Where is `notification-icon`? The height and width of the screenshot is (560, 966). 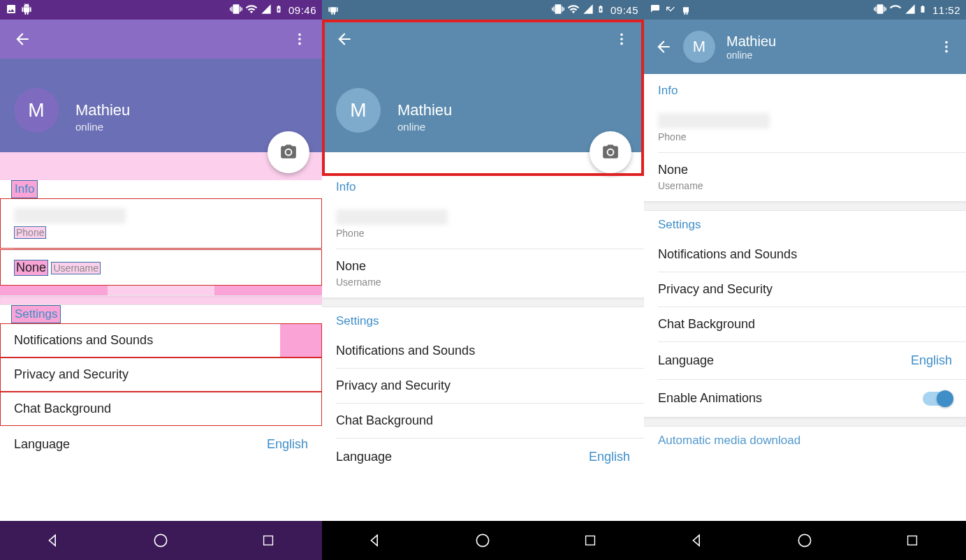
notification-icon is located at coordinates (655, 10).